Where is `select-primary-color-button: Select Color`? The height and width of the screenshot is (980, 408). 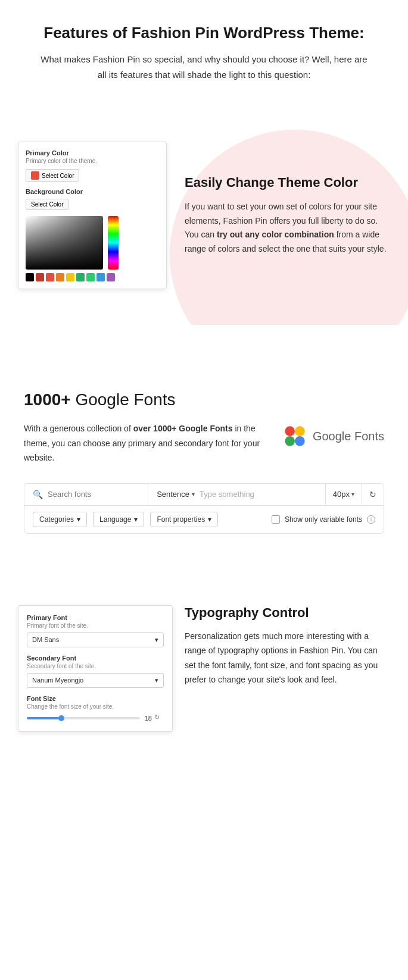
select-primary-color-button: Select Color is located at coordinates (52, 176).